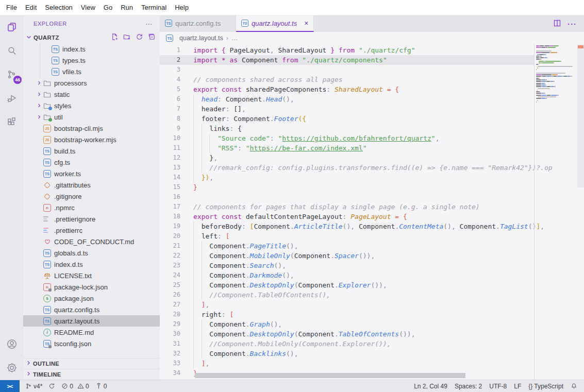  What do you see at coordinates (92, 264) in the screenshot?
I see `tree-item-index.d.ts: TSindex.d.ts` at bounding box center [92, 264].